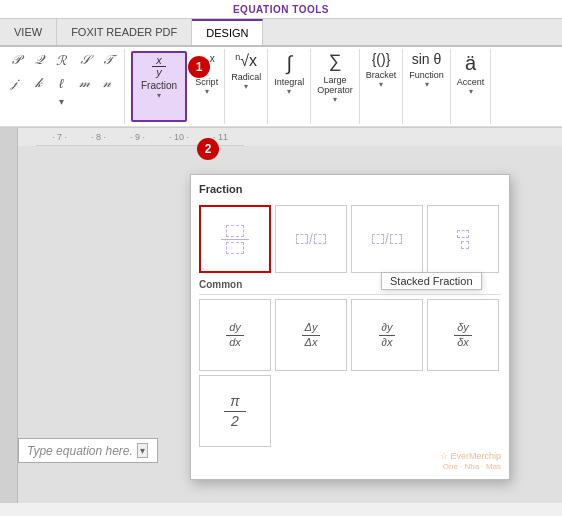  What do you see at coordinates (381, 84) in the screenshot?
I see `bracket-arrow: ▾` at bounding box center [381, 84].